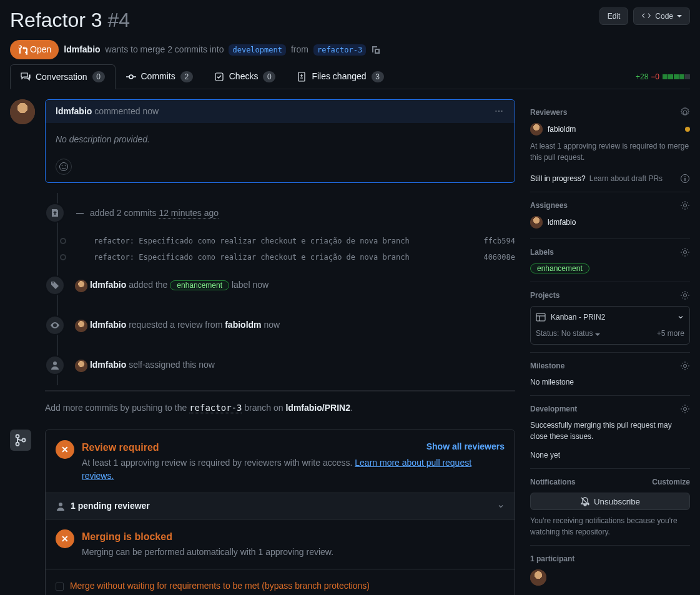 Image resolution: width=700 pixels, height=595 pixels. What do you see at coordinates (500, 257) in the screenshot?
I see `commit-sha: 406008e` at bounding box center [500, 257].